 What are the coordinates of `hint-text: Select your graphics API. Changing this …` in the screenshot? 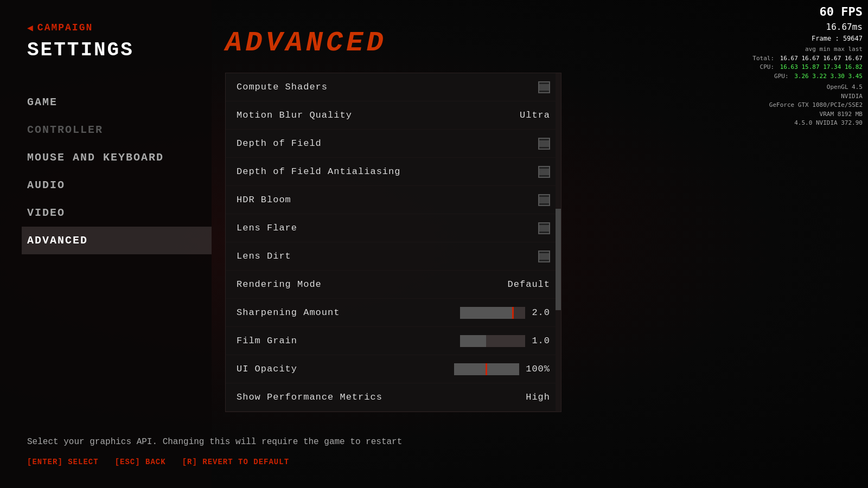 It's located at (448, 442).